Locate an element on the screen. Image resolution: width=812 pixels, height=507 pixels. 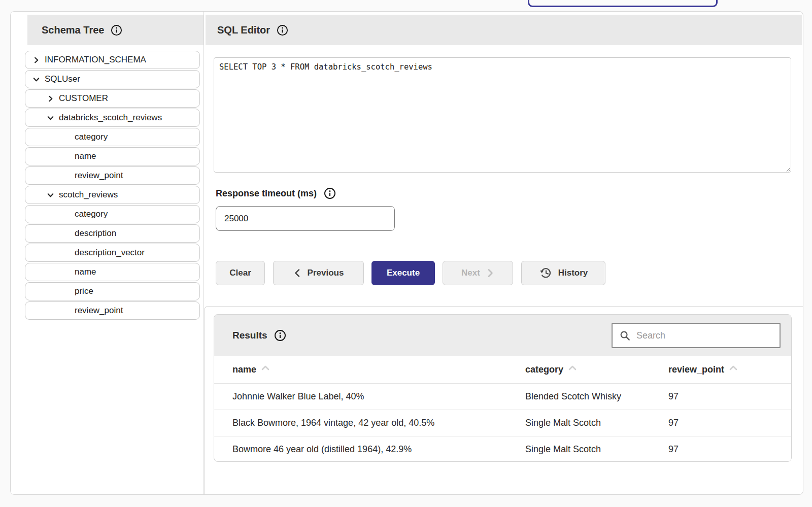
results-header: Results is located at coordinates (502, 335).